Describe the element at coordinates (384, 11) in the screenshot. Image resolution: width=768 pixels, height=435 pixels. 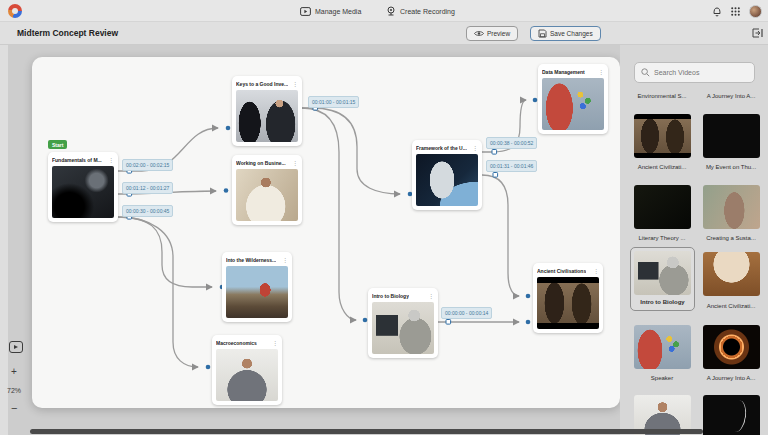
I see `top-bar: Manage Media Create Recording` at that location.